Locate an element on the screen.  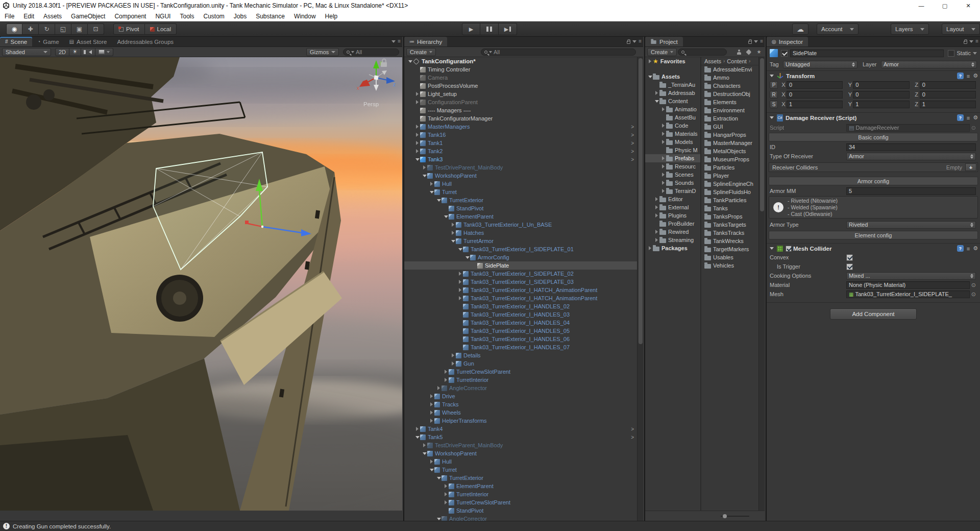
hierarchy-item-wheels: Wheels is located at coordinates (521, 413).